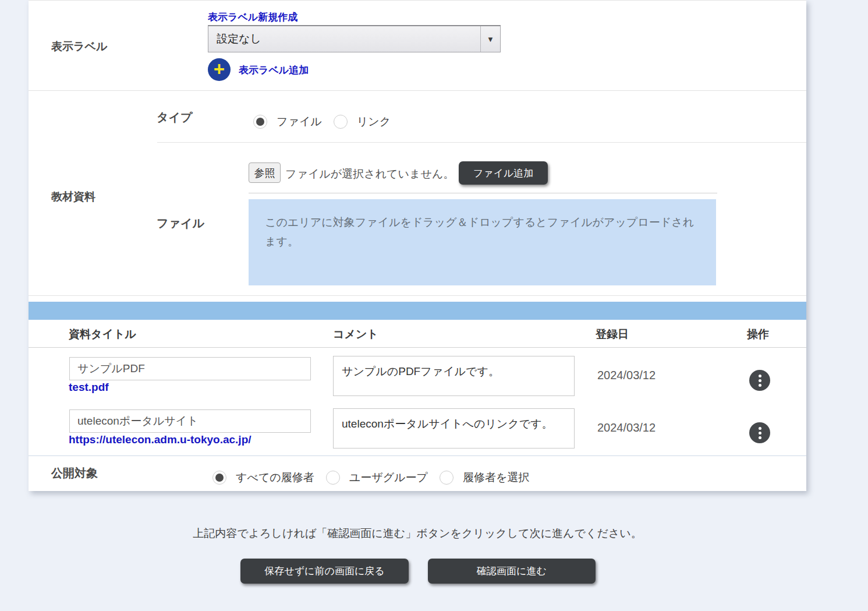  I want to click on proceed-button-label: 確認画面に進む, so click(512, 571).